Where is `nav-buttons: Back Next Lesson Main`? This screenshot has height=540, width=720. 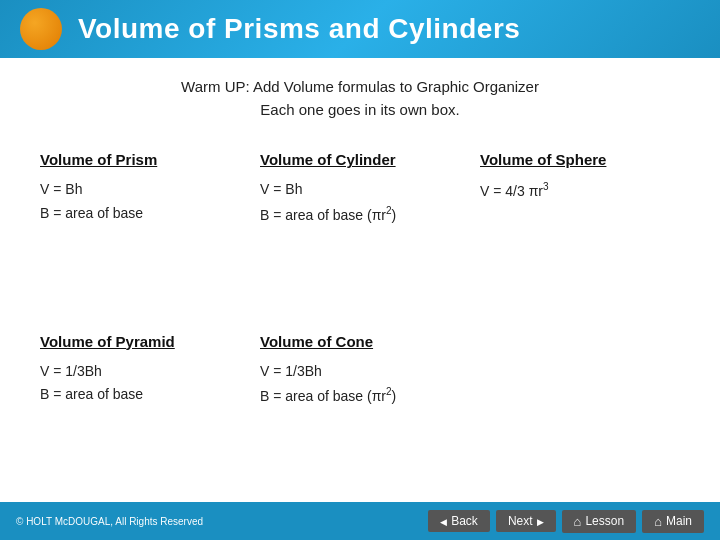 nav-buttons: Back Next Lesson Main is located at coordinates (566, 522).